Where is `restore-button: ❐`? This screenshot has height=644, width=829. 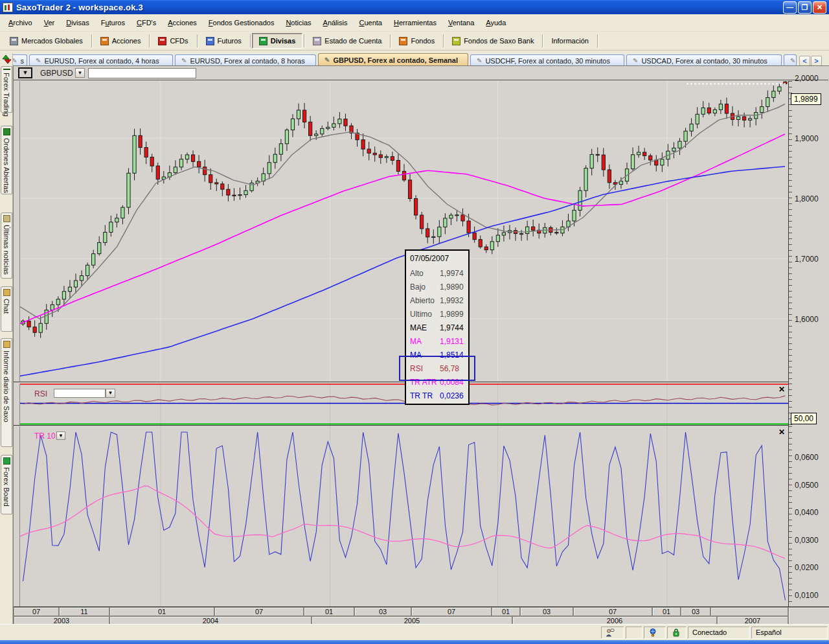 restore-button: ❐ is located at coordinates (804, 8).